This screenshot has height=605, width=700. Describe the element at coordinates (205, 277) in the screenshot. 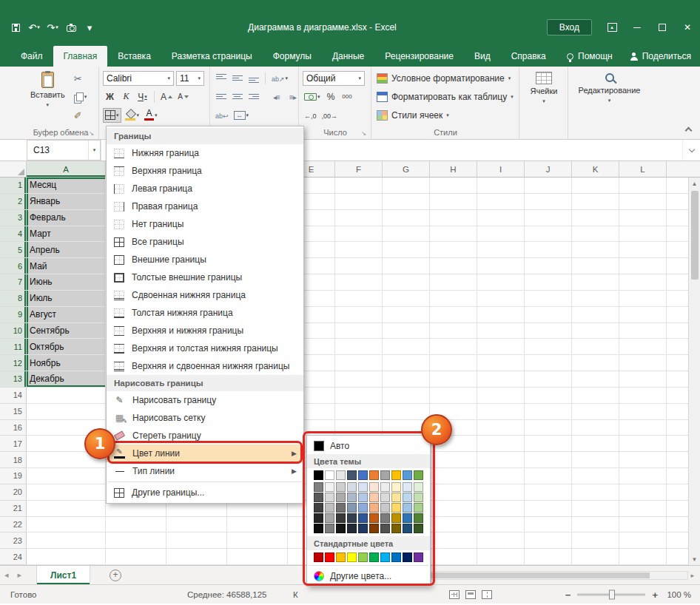

I see `menu-item-thick-outside-borders: Толстые внешние границы` at that location.